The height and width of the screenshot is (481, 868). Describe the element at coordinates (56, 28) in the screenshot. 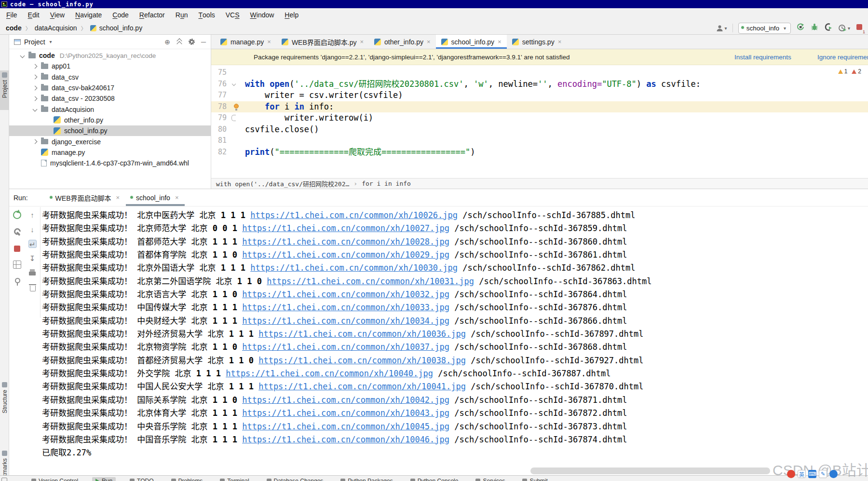

I see `breadcrumb-item: dataAcquision` at that location.